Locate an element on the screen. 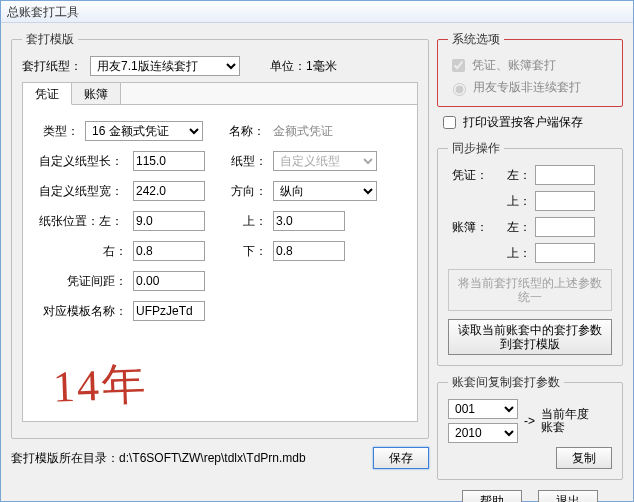 The image size is (634, 502). custom-len-input is located at coordinates (169, 161).